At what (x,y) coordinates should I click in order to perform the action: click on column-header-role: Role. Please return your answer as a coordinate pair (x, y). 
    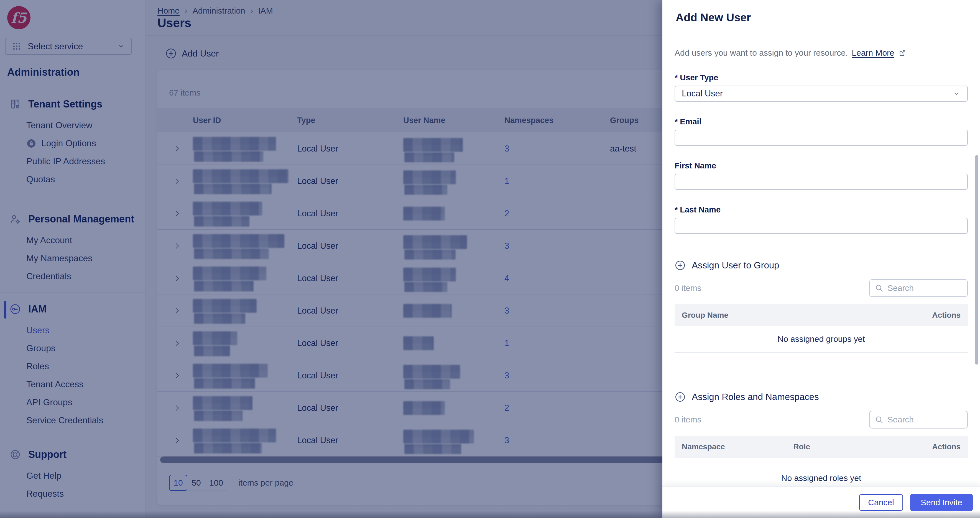
    Looking at the image, I should click on (863, 446).